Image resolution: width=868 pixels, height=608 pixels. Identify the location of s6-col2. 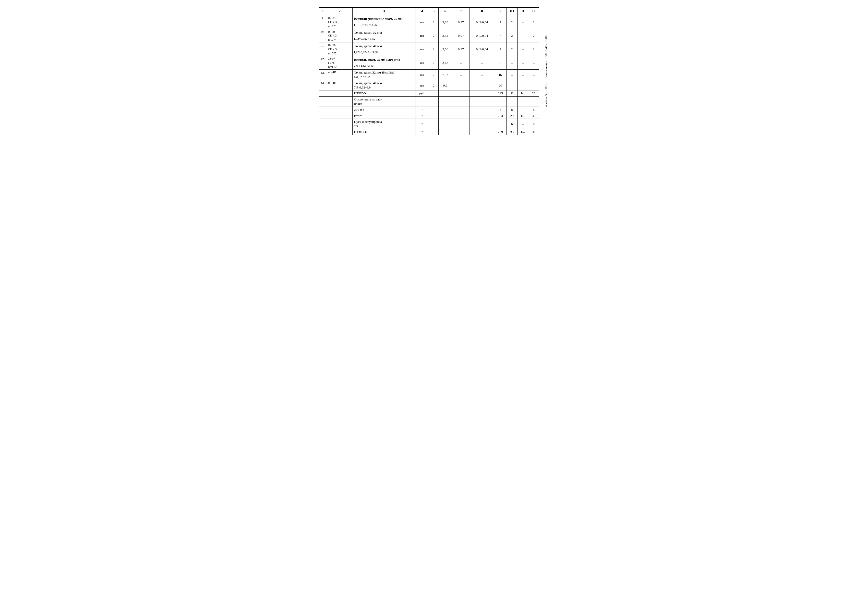
(339, 132).